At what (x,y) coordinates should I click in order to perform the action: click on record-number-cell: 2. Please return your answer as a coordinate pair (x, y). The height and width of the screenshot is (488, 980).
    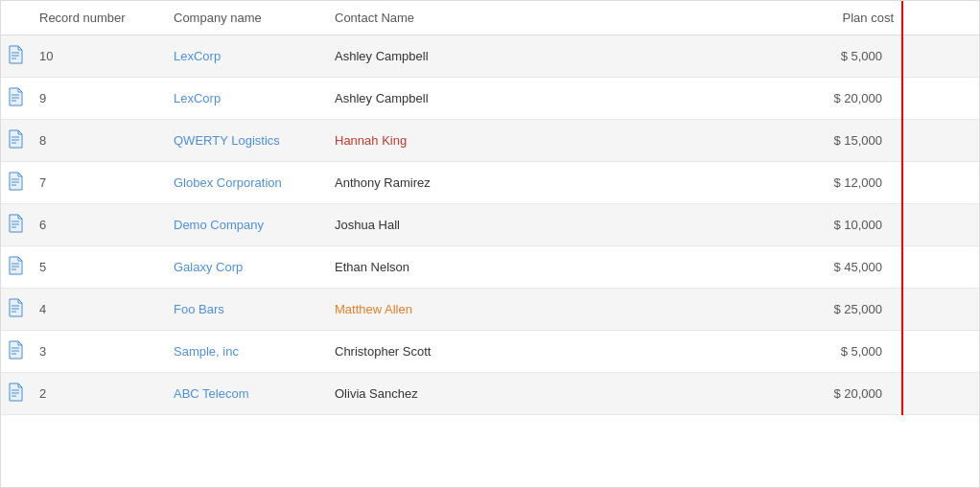
    Looking at the image, I should click on (99, 394).